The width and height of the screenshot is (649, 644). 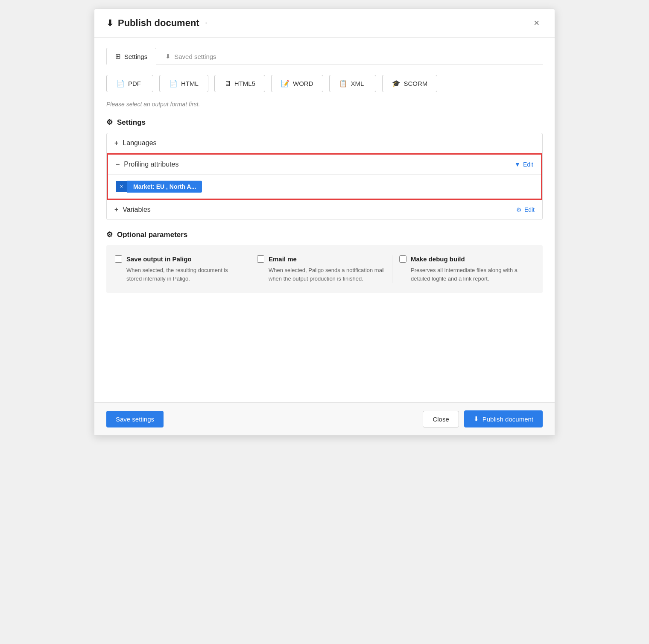 I want to click on optional-item-debug-build: Make debug build Preserves all intermedi…, so click(x=463, y=269).